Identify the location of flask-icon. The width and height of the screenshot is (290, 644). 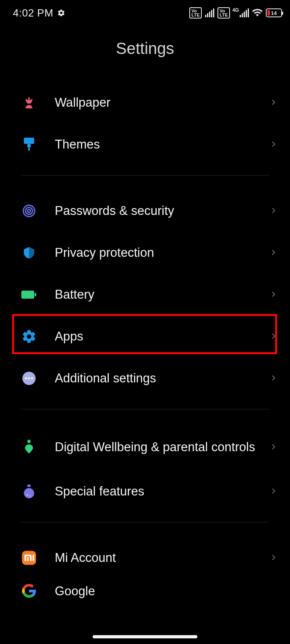
(29, 491).